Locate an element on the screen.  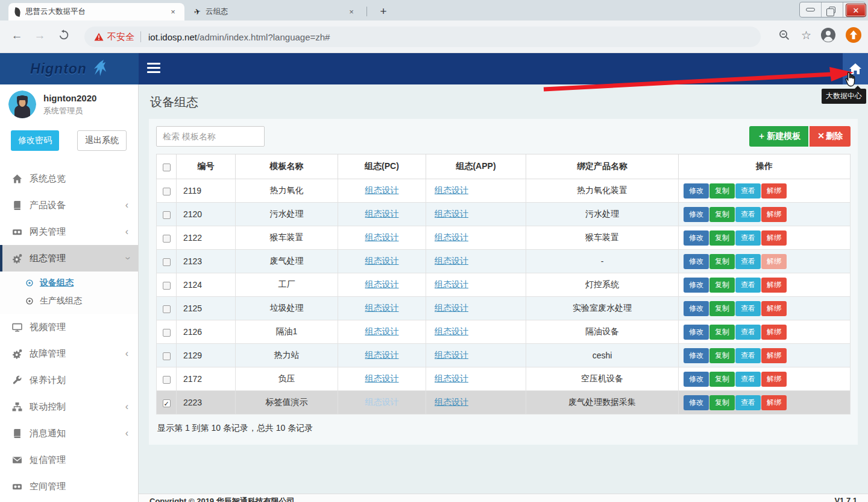
sidebar-menu-item: 联动控制‹ is located at coordinates (69, 407).